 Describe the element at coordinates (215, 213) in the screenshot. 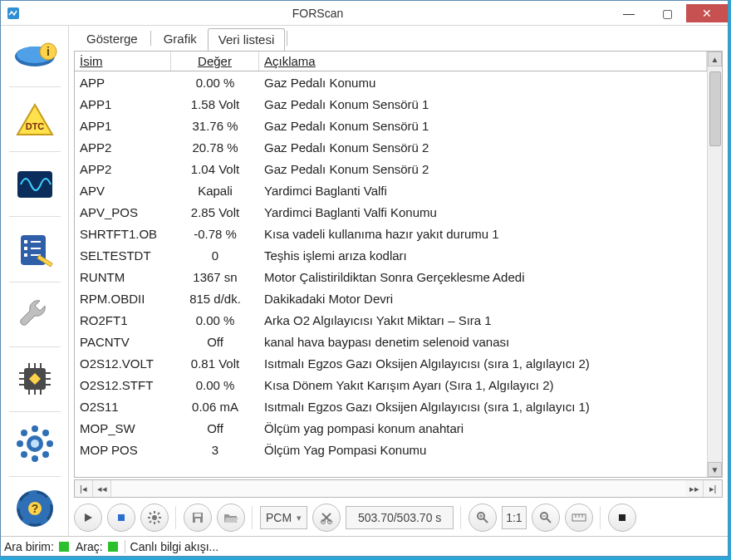

I see `cell-value: 2.85 Volt` at that location.